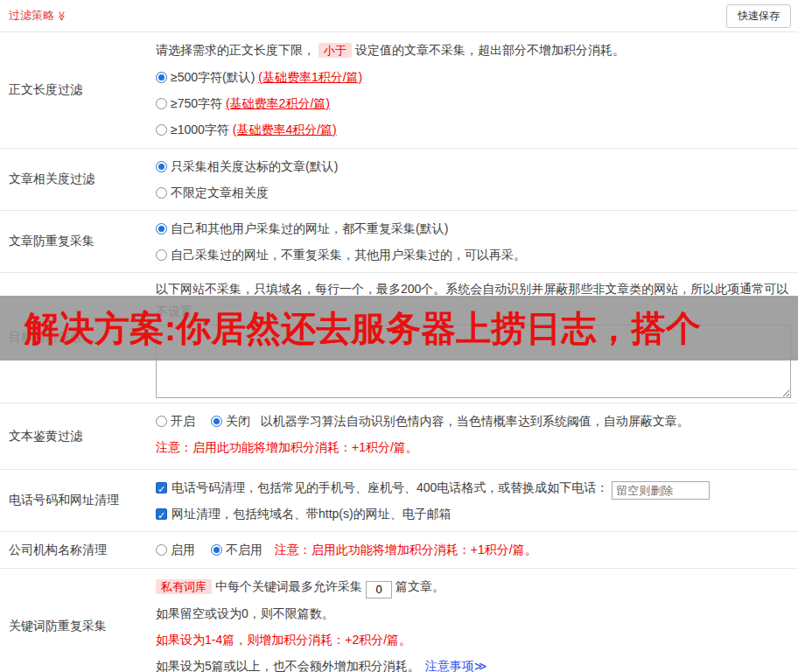  Describe the element at coordinates (399, 16) in the screenshot. I see `header-bar: 过滤策略 ≫ 快速保存` at that location.